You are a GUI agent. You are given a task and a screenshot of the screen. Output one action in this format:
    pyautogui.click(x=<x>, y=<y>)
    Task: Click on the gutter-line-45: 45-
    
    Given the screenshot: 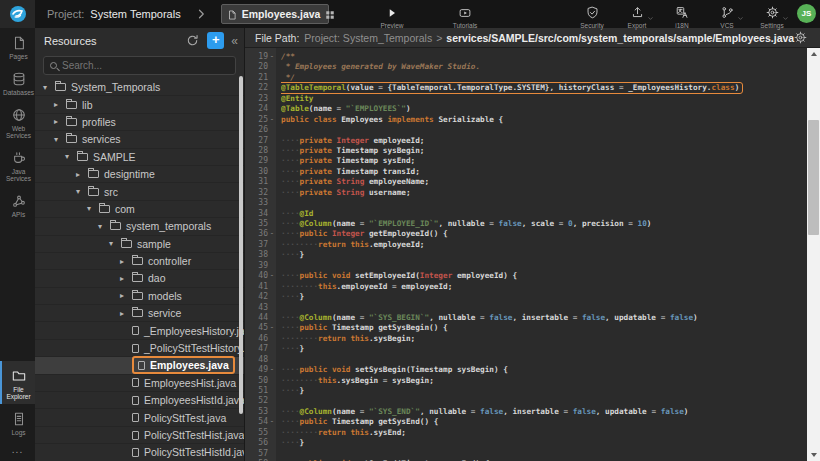 What is the action you would take?
    pyautogui.click(x=260, y=328)
    